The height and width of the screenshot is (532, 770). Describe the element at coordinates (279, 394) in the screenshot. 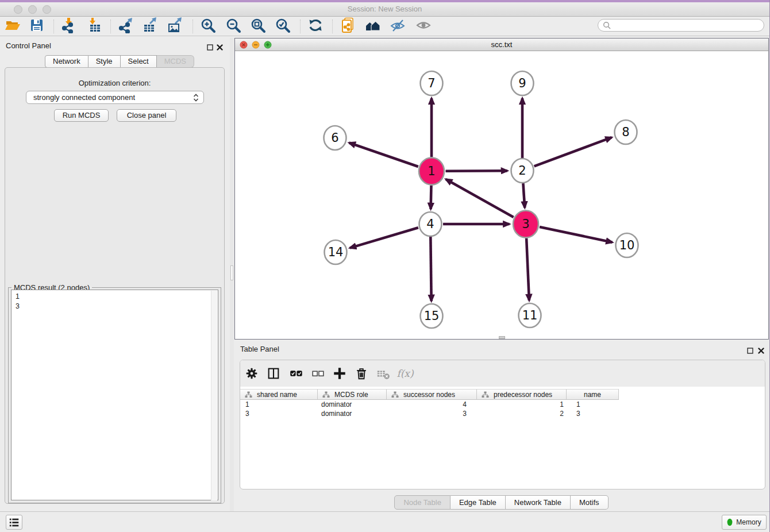

I see `column-header-shared-name: shared name` at that location.